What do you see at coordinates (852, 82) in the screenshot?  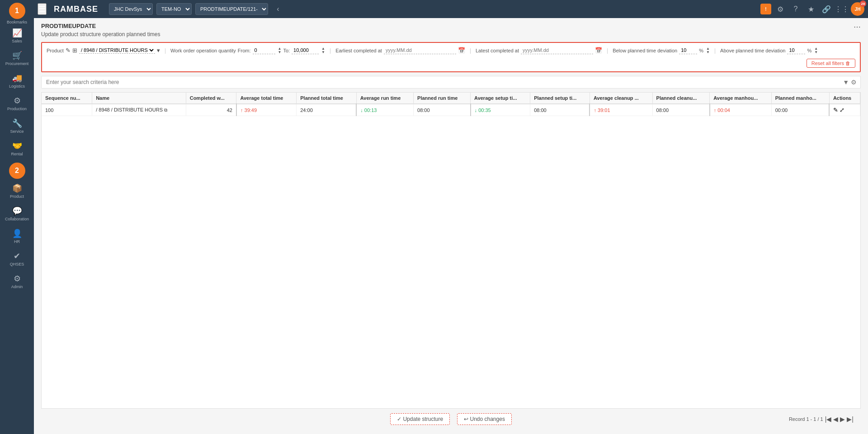 I see `search-actions: ▼ ⚙` at bounding box center [852, 82].